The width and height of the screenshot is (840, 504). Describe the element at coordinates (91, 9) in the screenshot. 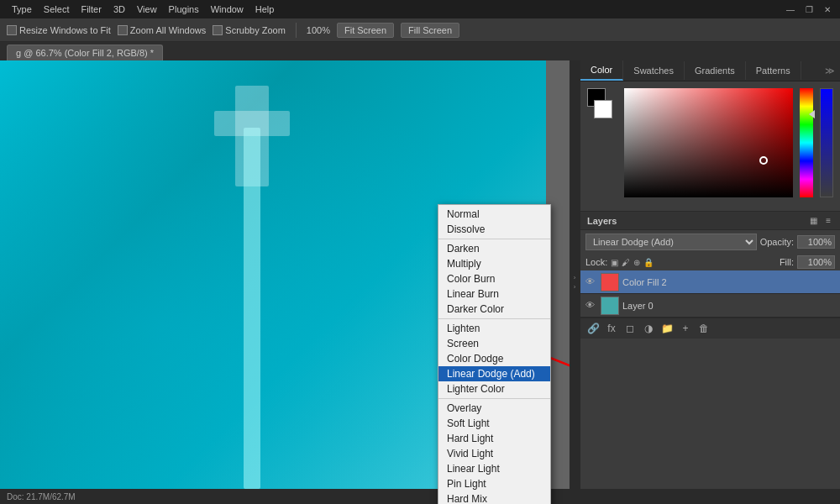

I see `menu-filter: Filter` at that location.